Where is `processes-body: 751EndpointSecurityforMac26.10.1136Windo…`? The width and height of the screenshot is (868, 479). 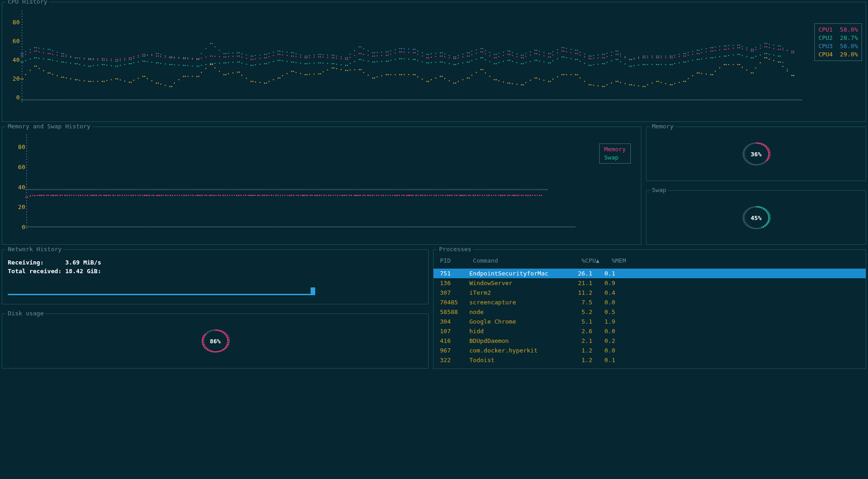 processes-body: 751EndpointSecurityforMac26.10.1136Windo… is located at coordinates (650, 317).